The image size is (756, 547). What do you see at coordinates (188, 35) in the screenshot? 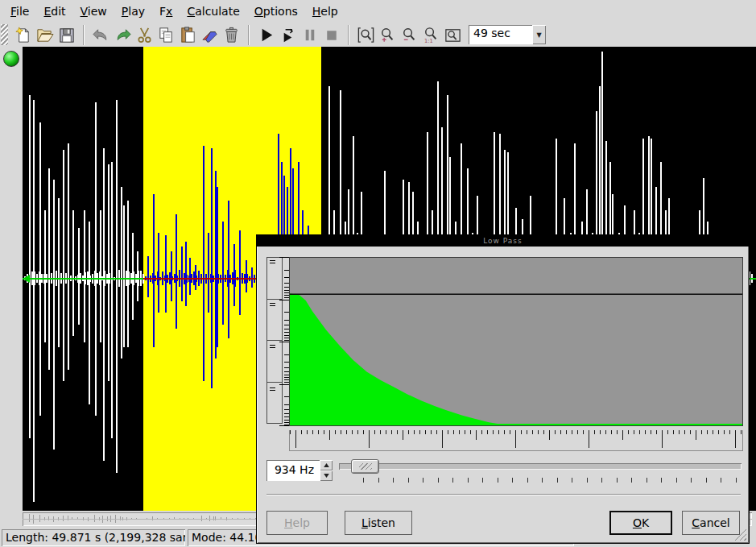
I see `paste-icon` at bounding box center [188, 35].